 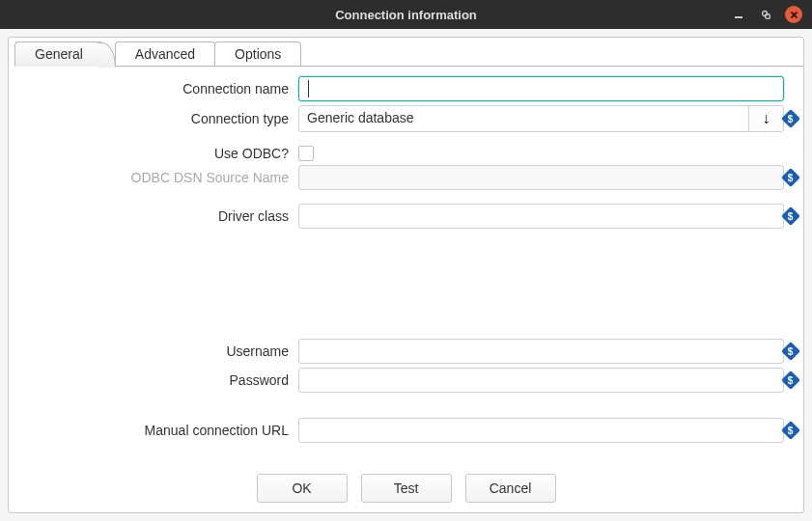 What do you see at coordinates (158, 178) in the screenshot?
I see `odbc-dsn-label: ODBC DSN Source Name` at bounding box center [158, 178].